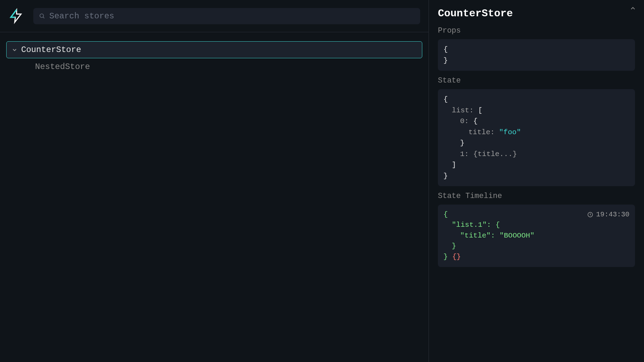  What do you see at coordinates (62, 67) in the screenshot?
I see `tree-item-label: NestedStore` at bounding box center [62, 67].